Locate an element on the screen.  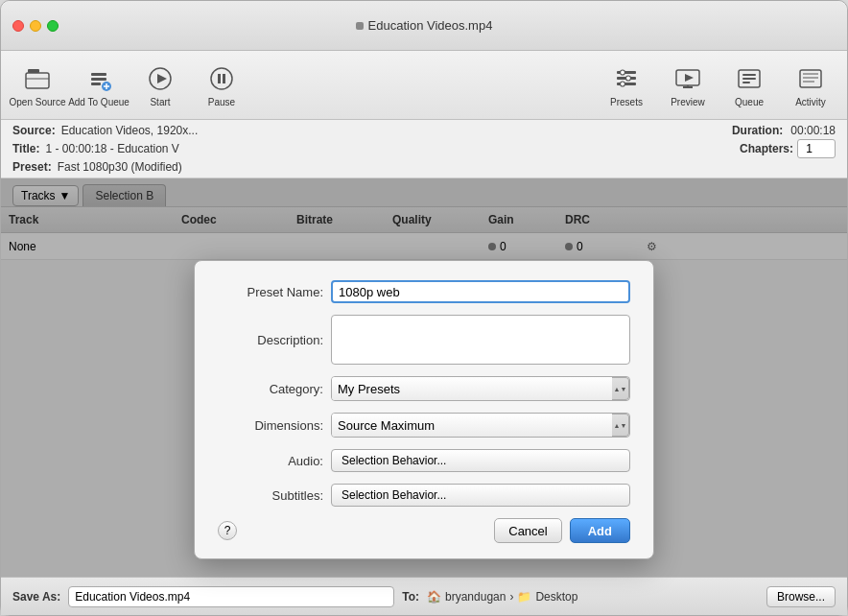
activity-label: Activity is located at coordinates (811, 102).